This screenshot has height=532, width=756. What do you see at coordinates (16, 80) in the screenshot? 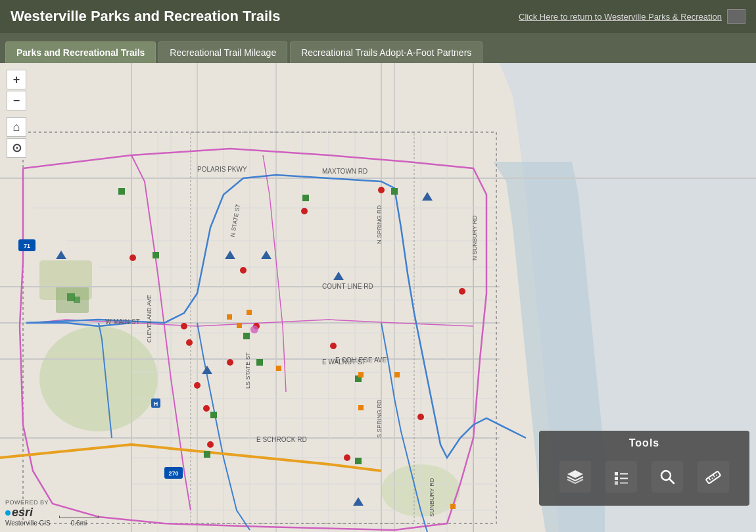
I see `zoom-in-button: +` at bounding box center [16, 80].